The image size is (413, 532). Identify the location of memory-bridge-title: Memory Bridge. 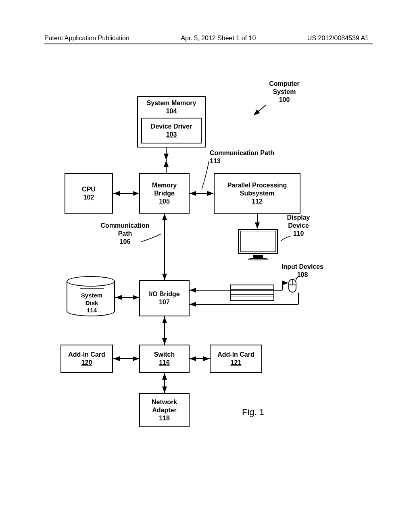
(165, 189).